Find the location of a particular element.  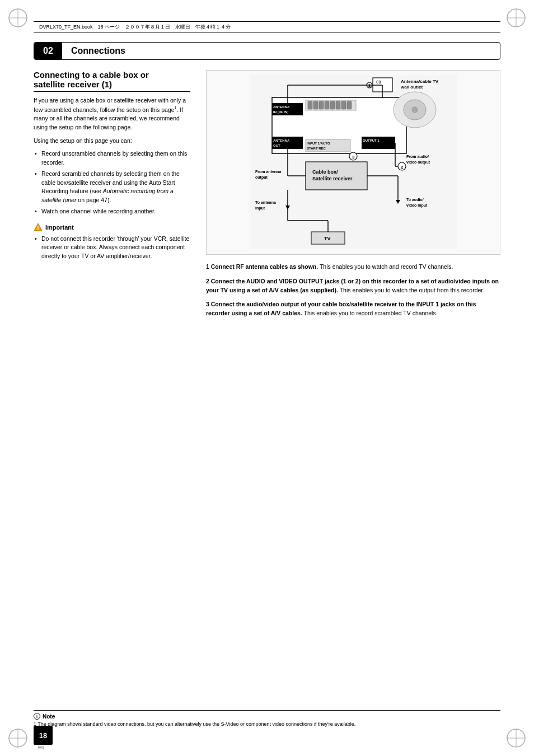

svg-text: To audio/ is located at coordinates (415, 199).